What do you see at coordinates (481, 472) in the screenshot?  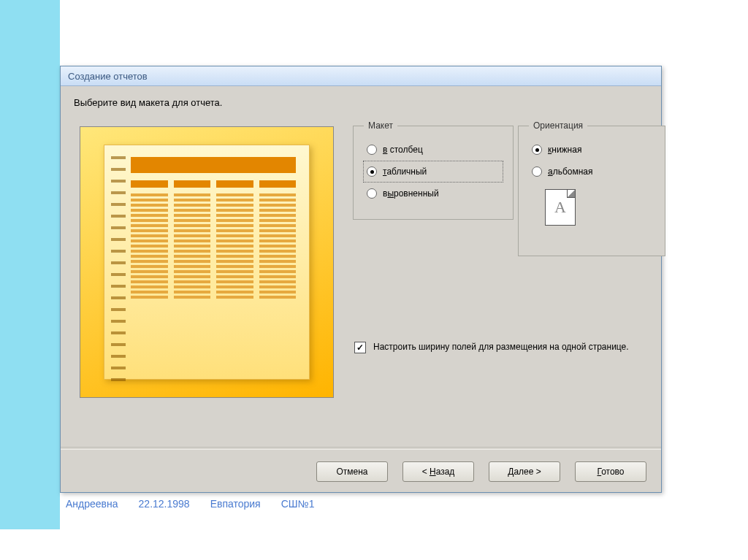 I see `wizard-button-row: Отмена < Назад Далее > Готово` at bounding box center [481, 472].